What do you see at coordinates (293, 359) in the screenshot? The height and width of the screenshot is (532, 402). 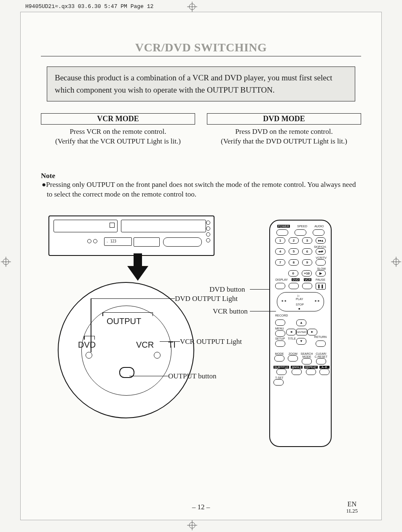 I see `remote-zoom-button` at bounding box center [293, 359].